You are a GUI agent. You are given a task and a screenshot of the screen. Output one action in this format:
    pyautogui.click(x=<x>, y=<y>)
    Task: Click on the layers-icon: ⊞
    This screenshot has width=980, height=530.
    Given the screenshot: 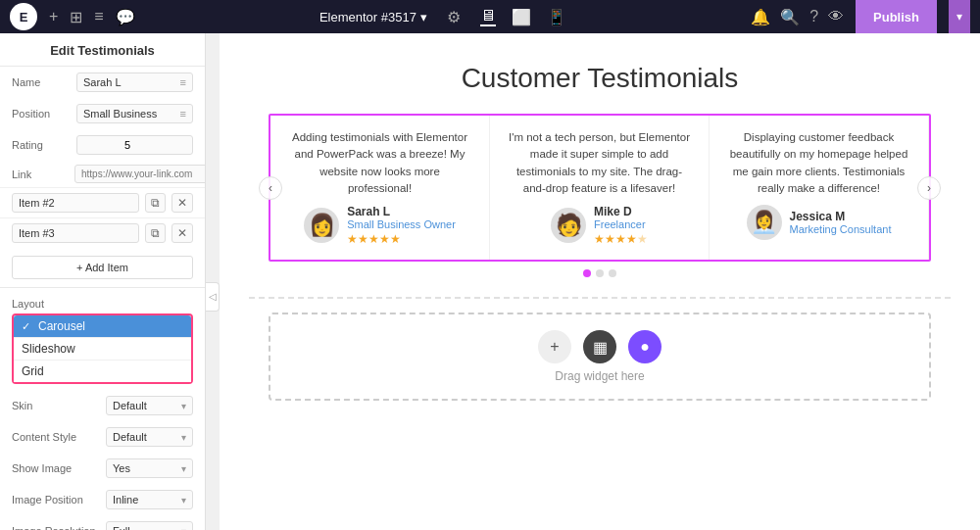 What is the action you would take?
    pyautogui.click(x=76, y=18)
    